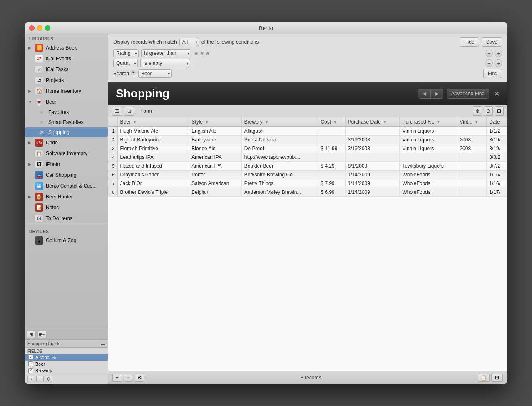 The image size is (532, 406). What do you see at coordinates (499, 111) in the screenshot?
I see `column-settings-icon: ⊟` at bounding box center [499, 111].